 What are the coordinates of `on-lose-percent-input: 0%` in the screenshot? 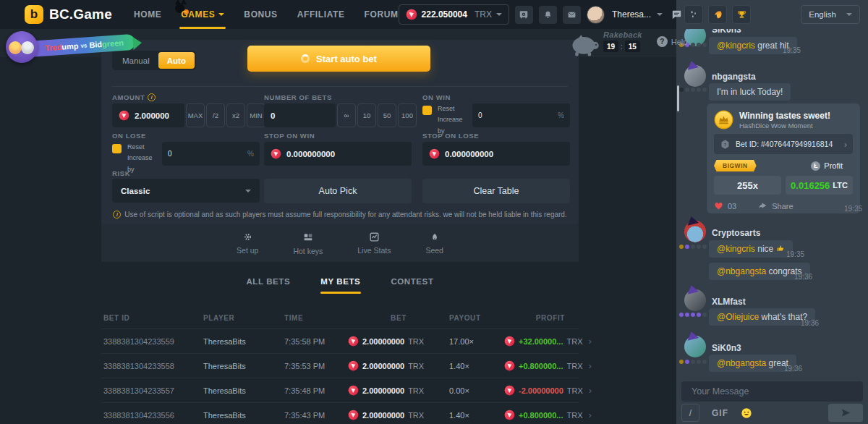 It's located at (211, 153).